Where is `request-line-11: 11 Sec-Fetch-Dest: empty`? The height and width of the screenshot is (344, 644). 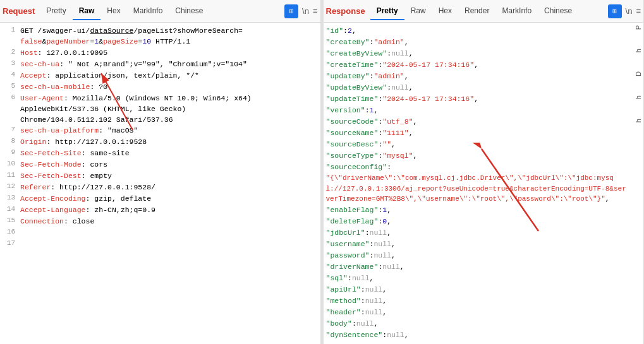
request-line-11: 11 Sec-Fetch-Dest: empty is located at coordinates (161, 176).